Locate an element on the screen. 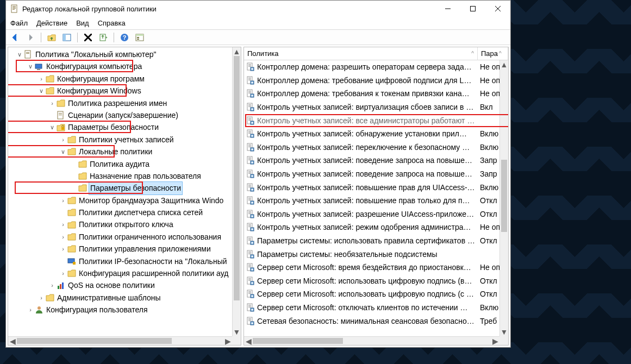 The width and height of the screenshot is (631, 364). policy-row: Сервер сети Microsoft: время бездействия… is located at coordinates (376, 267).